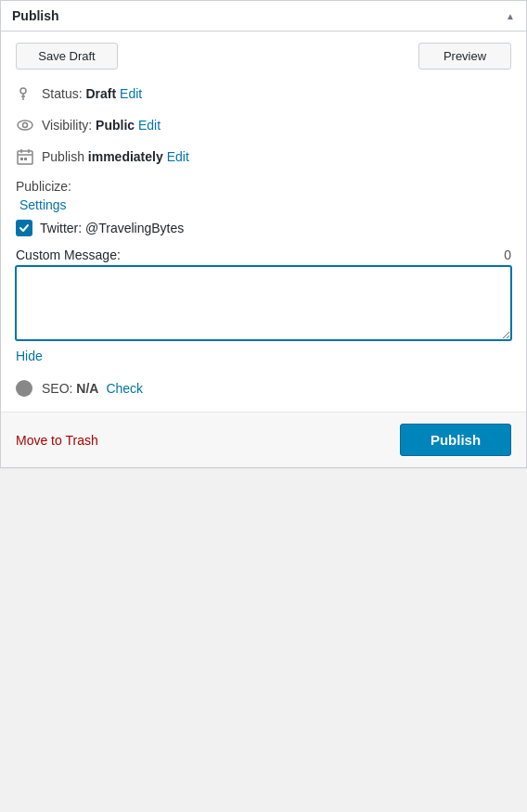 The height and width of the screenshot is (812, 527). What do you see at coordinates (510, 17) in the screenshot?
I see `panel-toggle-icon: ▲` at bounding box center [510, 17].